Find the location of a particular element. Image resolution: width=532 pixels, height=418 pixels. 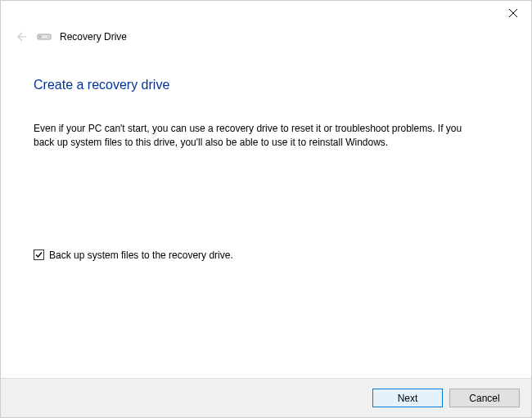

footer: Next Cancel is located at coordinates (266, 398).